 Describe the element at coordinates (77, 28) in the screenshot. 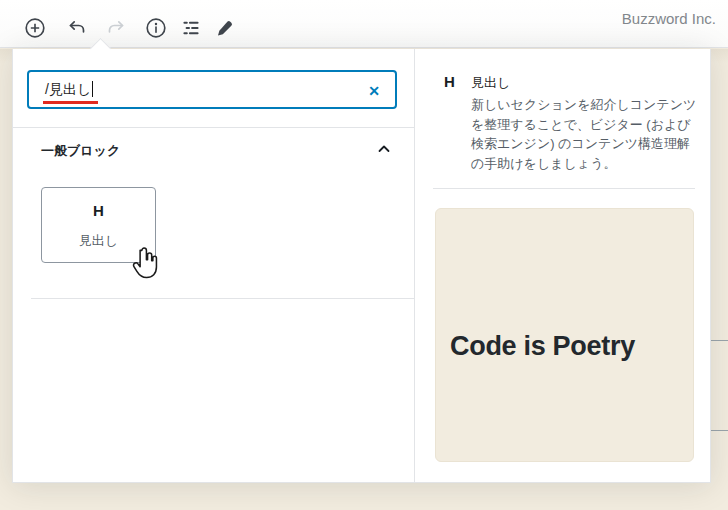

I see `undo-icon` at that location.